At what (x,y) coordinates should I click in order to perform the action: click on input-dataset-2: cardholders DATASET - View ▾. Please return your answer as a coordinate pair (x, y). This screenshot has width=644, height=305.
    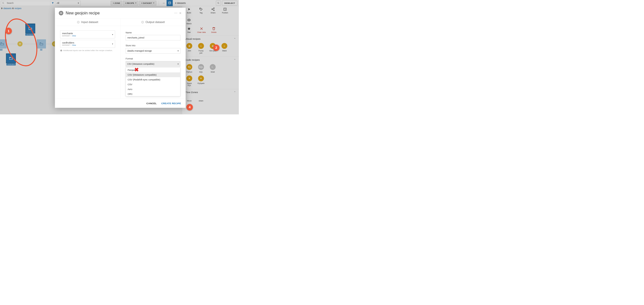
    Looking at the image, I should click on (87, 44).